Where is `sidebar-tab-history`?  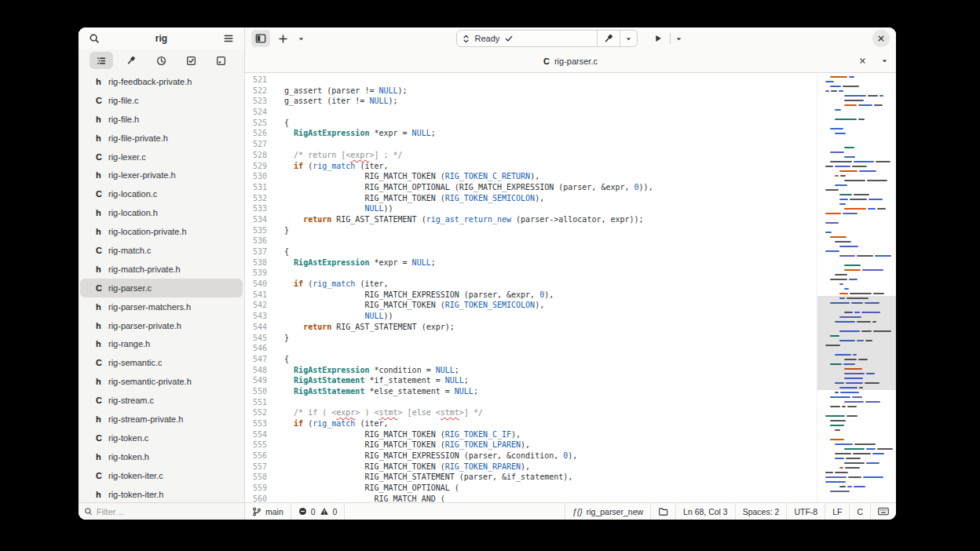 sidebar-tab-history is located at coordinates (161, 60).